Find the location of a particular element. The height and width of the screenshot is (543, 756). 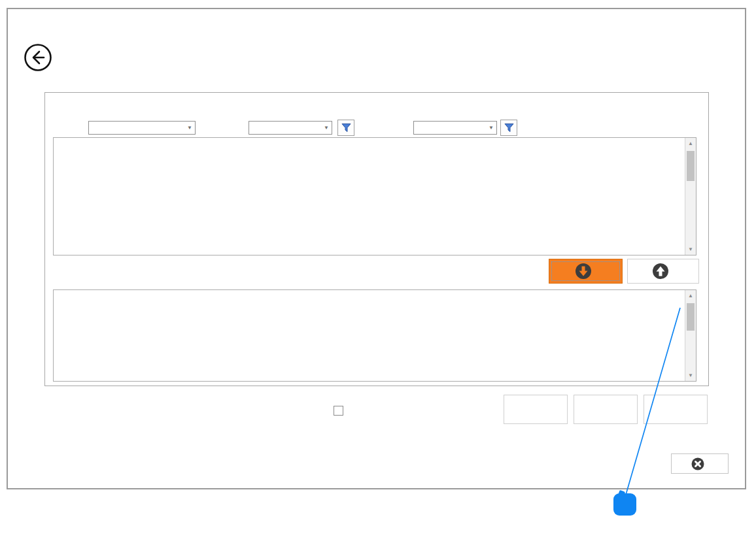

especialidad-filter-button is located at coordinates (509, 128).